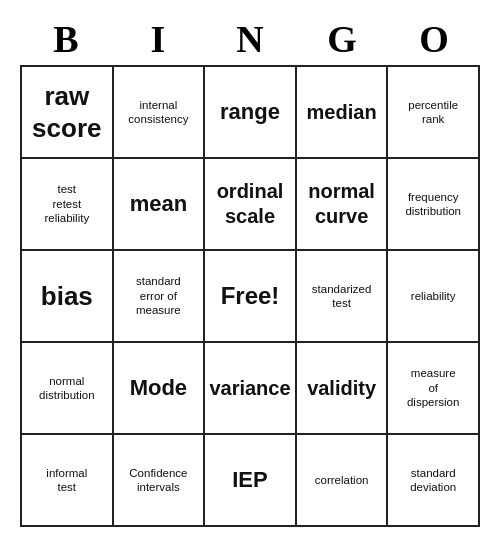 The width and height of the screenshot is (500, 544). I want to click on bingo-cell-12: Free!, so click(251, 297).